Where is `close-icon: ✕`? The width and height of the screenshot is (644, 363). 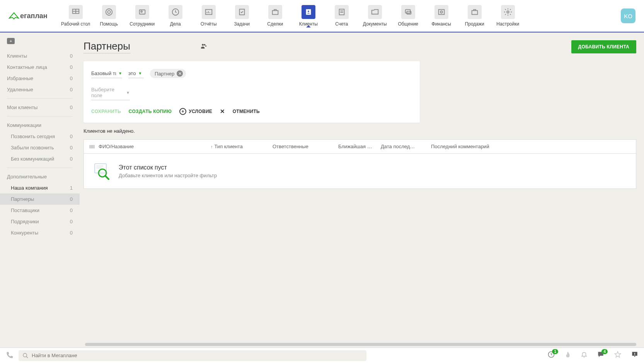
close-icon: ✕ is located at coordinates (223, 111).